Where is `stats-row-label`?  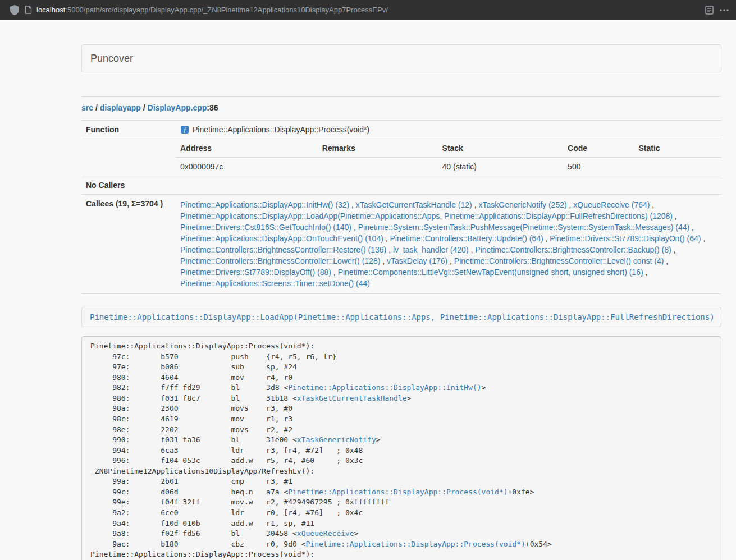 stats-row-label is located at coordinates (129, 158).